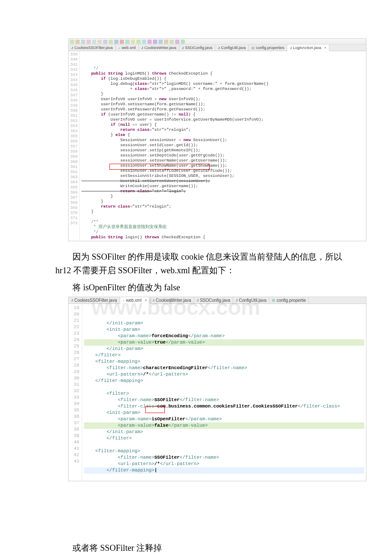 Image resolution: width=392 pixels, height=555 pixels. Describe the element at coordinates (198, 48) in the screenshot. I see `ide1-tab-3: JSSOConfig.java` at that location.